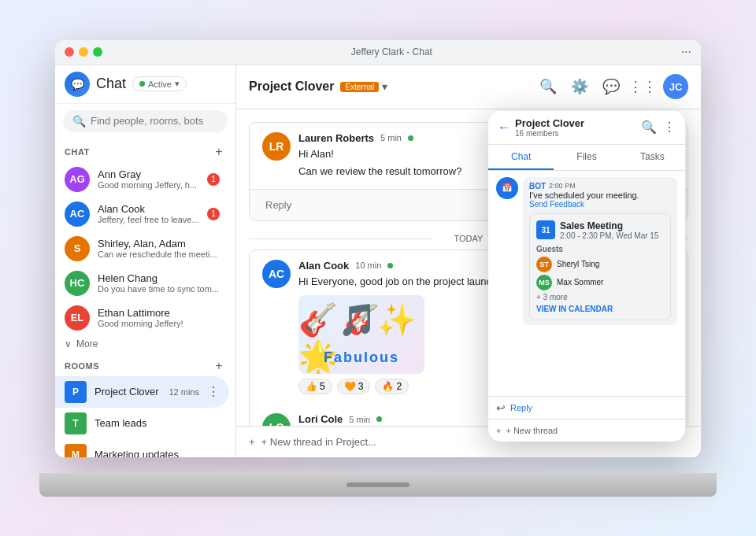 The height and width of the screenshot is (536, 756). Describe the element at coordinates (669, 128) in the screenshot. I see `mobile-more-icon: ⋮` at that location.